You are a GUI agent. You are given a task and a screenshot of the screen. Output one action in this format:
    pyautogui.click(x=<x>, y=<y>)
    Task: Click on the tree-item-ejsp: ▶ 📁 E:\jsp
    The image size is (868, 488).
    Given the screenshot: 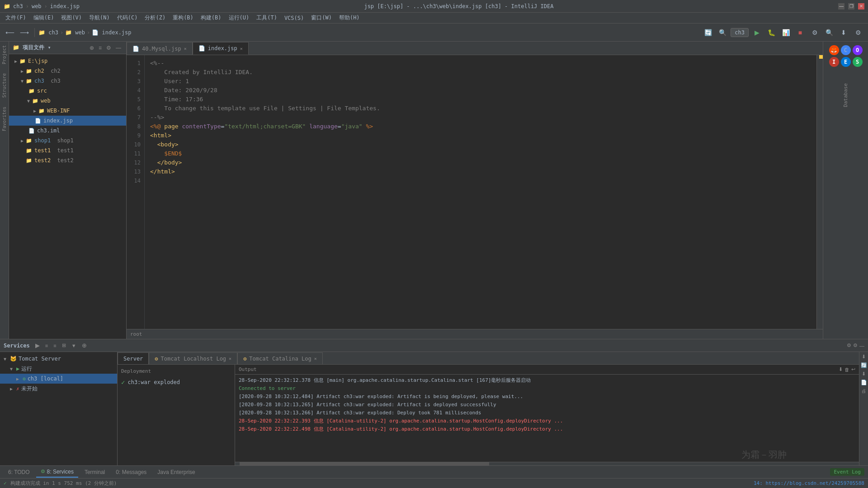 What is the action you would take?
    pyautogui.click(x=68, y=61)
    